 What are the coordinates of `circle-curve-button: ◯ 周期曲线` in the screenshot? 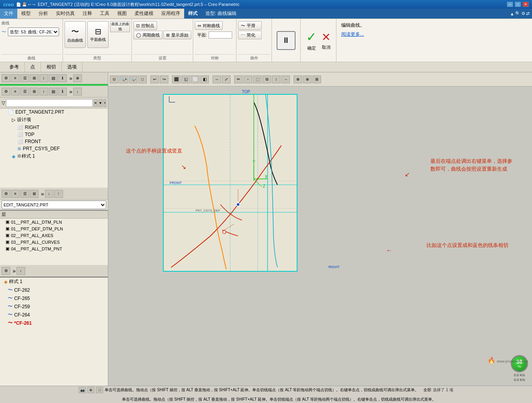 It's located at (148, 35).